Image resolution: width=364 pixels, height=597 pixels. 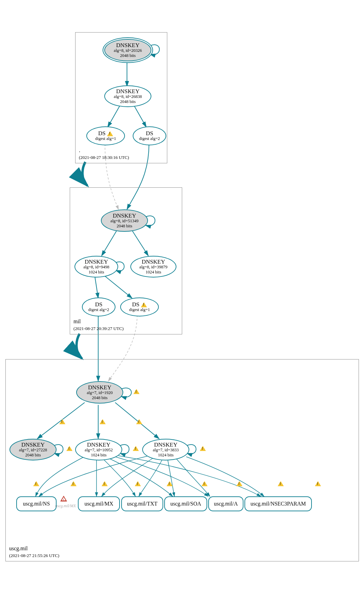 I want to click on node-uscg-k27228: DNSKEY alg=7, id=27228 2048 bits, so click(x=33, y=450).